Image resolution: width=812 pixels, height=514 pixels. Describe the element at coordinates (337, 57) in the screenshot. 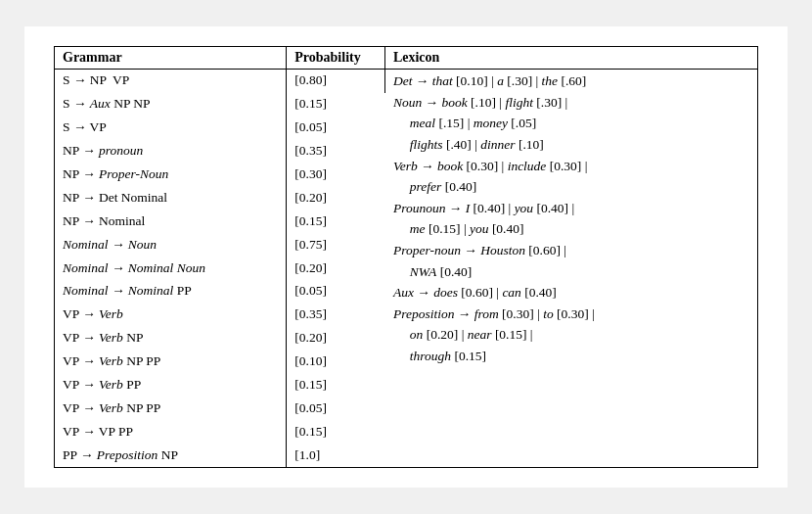

I see `probability-header: Probability` at that location.